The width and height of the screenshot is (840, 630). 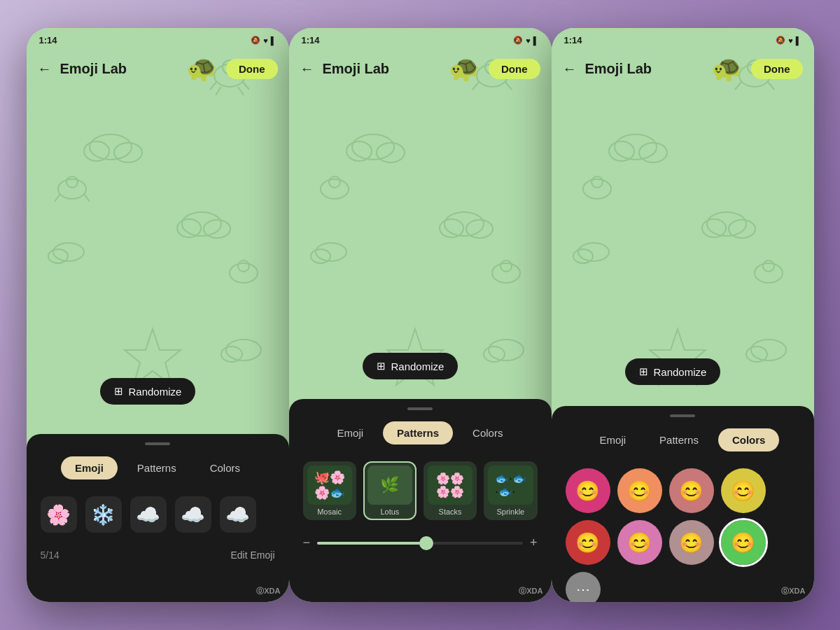 I want to click on bottom-sheet-3: Emoji Patterns Colors 😊 😊 😊 😊, so click(x=683, y=504).